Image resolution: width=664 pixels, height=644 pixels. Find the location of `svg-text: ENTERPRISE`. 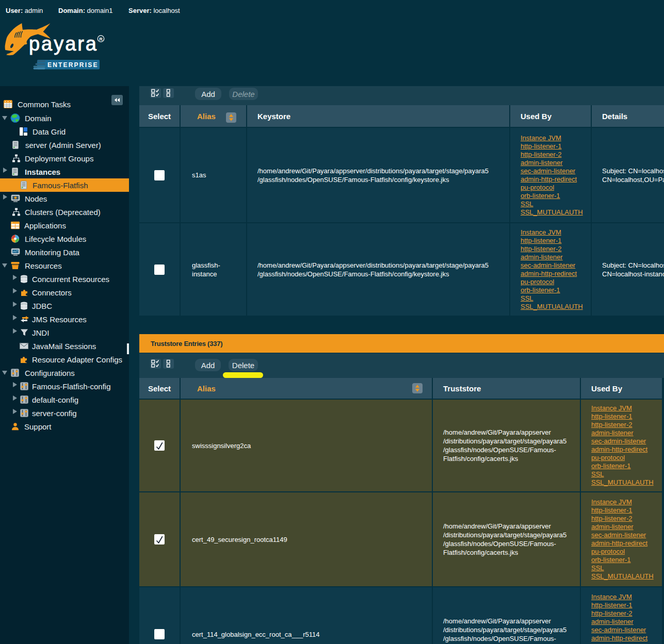

svg-text: ENTERPRISE is located at coordinates (73, 65).